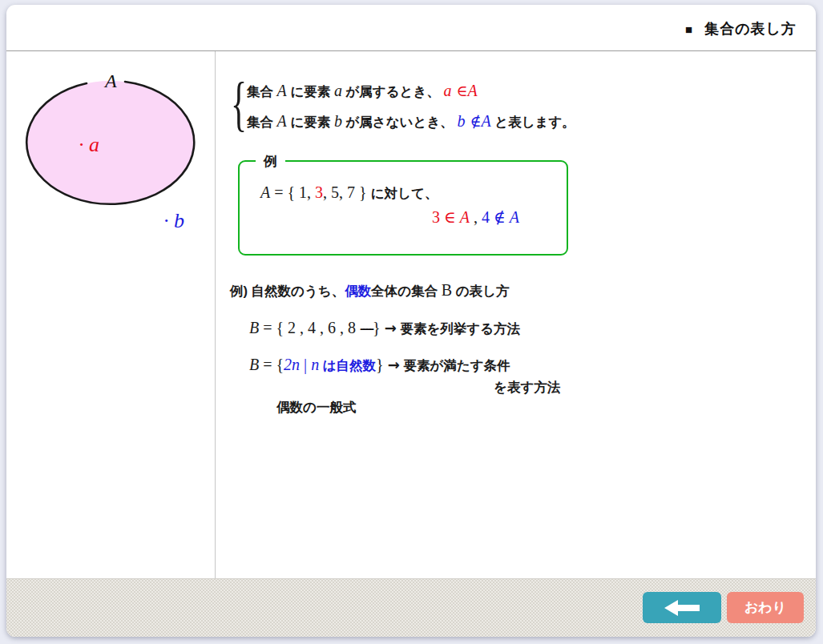  Describe the element at coordinates (174, 221) in the screenshot. I see `element-b-point: · b` at that location.